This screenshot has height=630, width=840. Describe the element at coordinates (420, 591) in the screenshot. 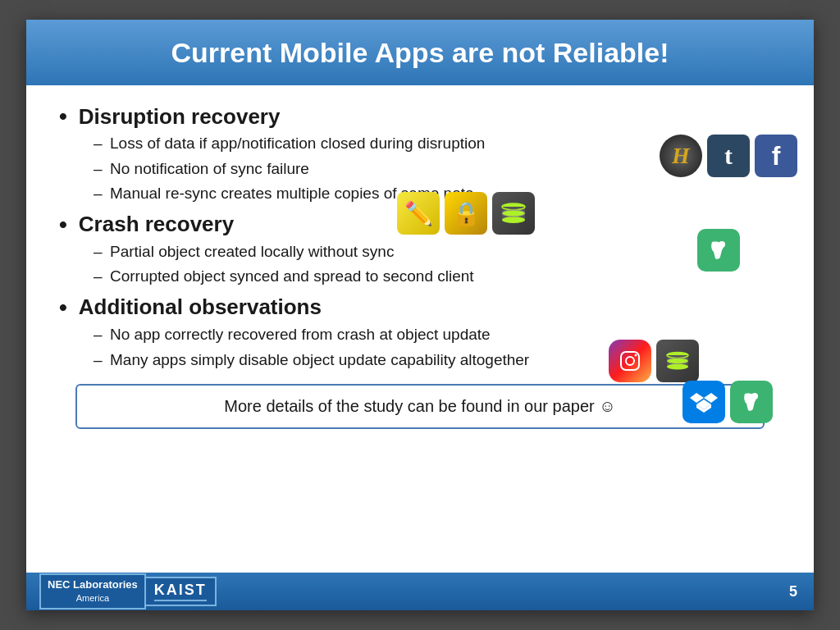

I see `slide-footer: NEC Laboratories America KAIST 5` at that location.